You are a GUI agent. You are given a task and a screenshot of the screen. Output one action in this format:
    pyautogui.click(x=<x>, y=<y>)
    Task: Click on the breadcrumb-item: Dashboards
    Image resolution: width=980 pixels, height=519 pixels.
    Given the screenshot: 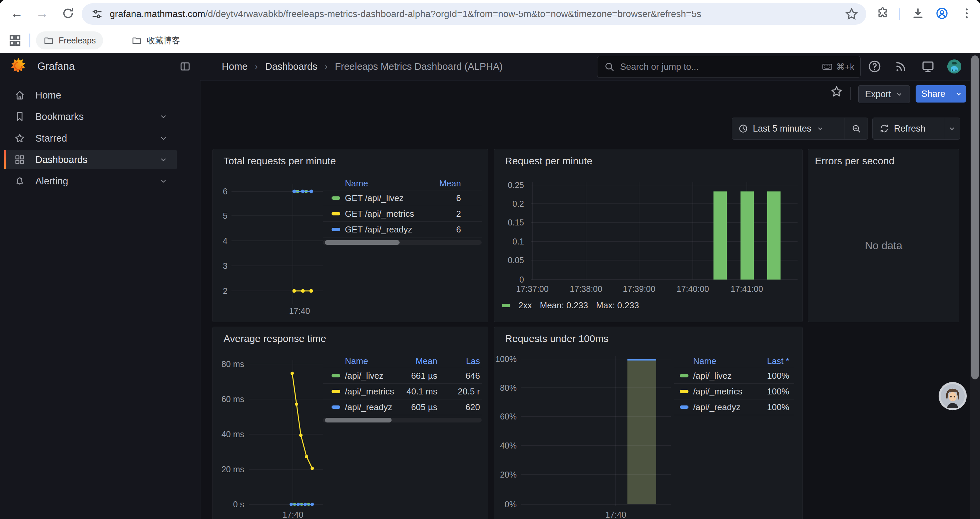 What is the action you would take?
    pyautogui.click(x=291, y=67)
    